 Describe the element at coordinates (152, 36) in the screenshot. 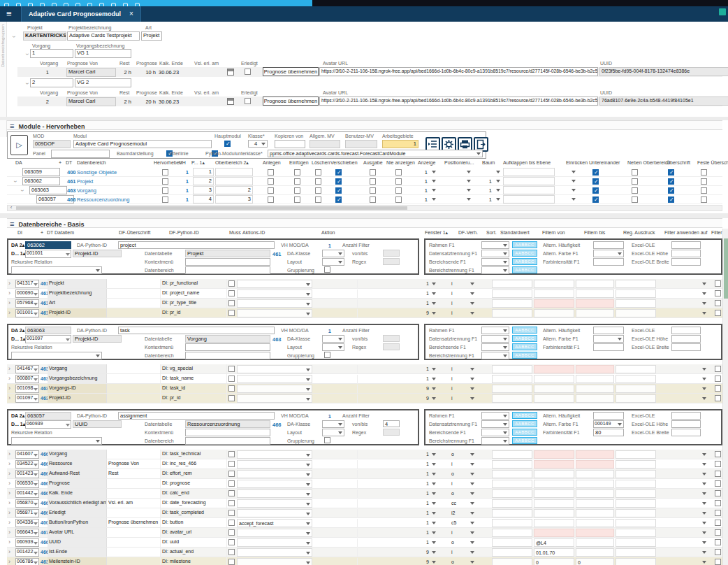

I see `art-field: Projekt` at that location.